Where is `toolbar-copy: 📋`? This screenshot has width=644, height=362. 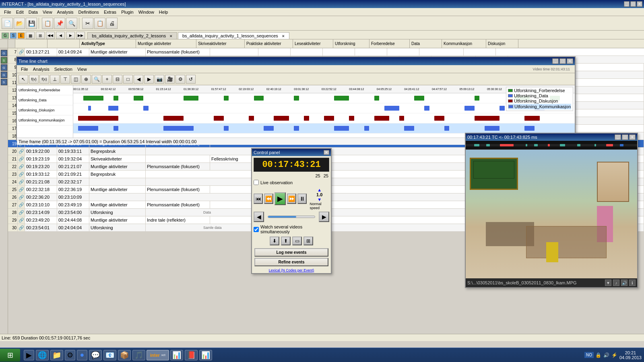 toolbar-copy: 📋 is located at coordinates (47, 23).